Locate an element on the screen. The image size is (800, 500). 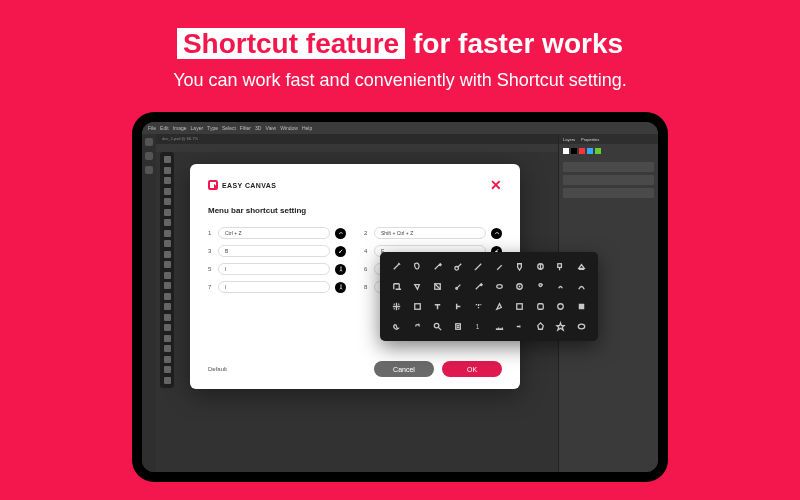
zoom-icon is located at coordinates (438, 326).